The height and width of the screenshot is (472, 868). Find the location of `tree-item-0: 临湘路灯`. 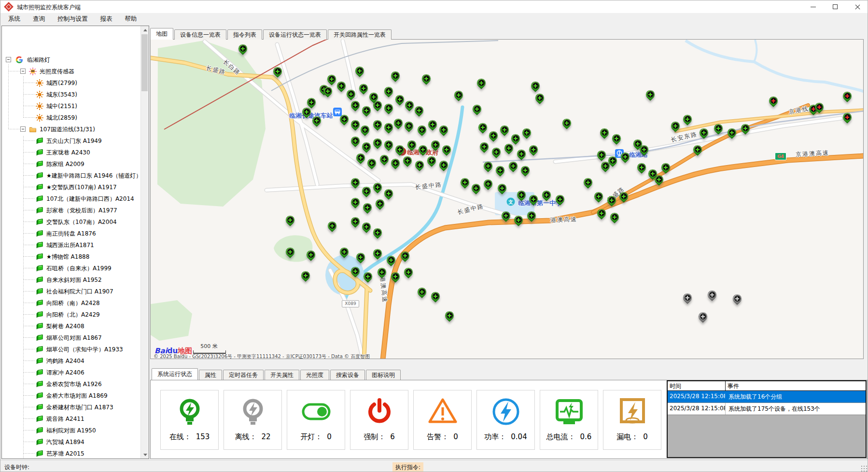

tree-item-0: 临湘路灯 is located at coordinates (71, 60).